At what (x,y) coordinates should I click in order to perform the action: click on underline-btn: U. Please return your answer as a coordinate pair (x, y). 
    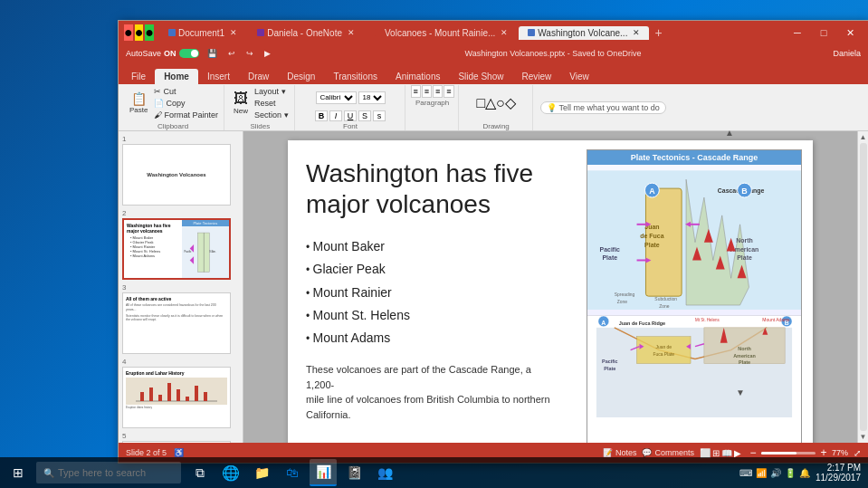
    Looking at the image, I should click on (350, 116).